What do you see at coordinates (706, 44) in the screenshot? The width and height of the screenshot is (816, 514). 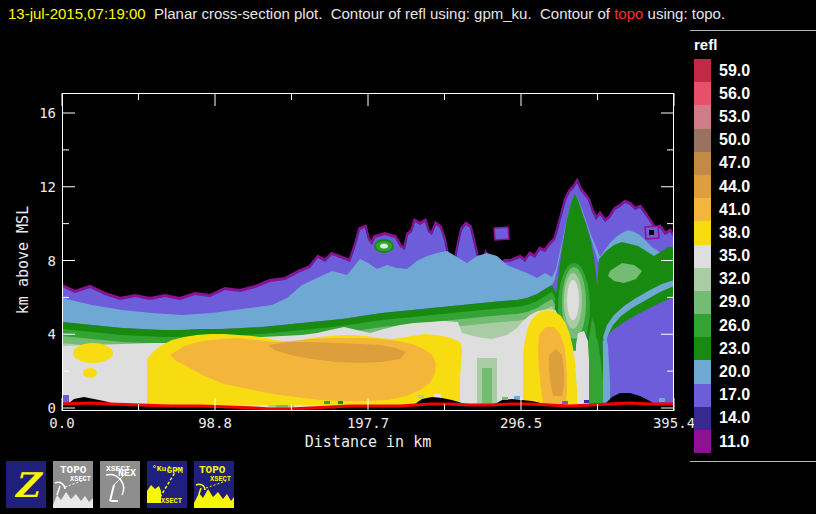 I see `legend-title: refl` at bounding box center [706, 44].